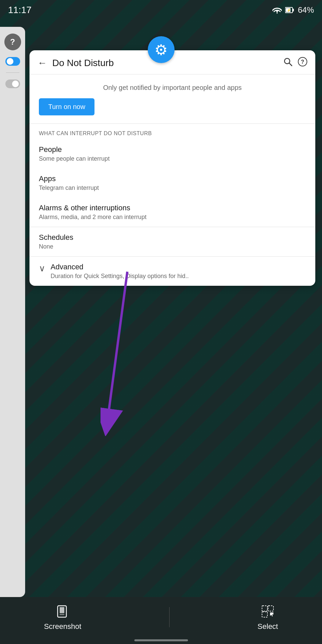  What do you see at coordinates (62, 617) in the screenshot?
I see `screenshot-button: Screenshot` at bounding box center [62, 617].